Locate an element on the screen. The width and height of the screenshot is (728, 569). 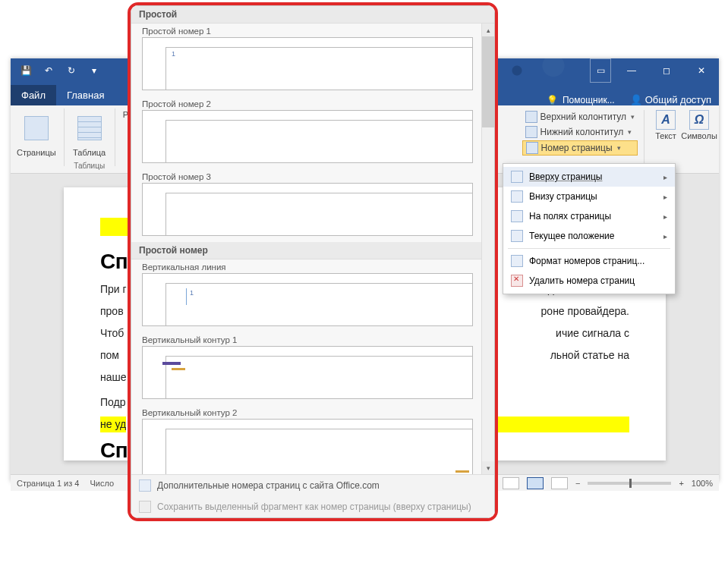
tables-group-label: Таблицы is located at coordinates (90, 165).